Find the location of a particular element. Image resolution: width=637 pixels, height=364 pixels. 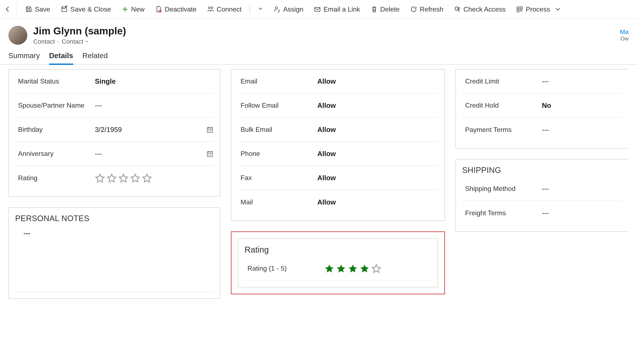

rating-input is located at coordinates (154, 178).